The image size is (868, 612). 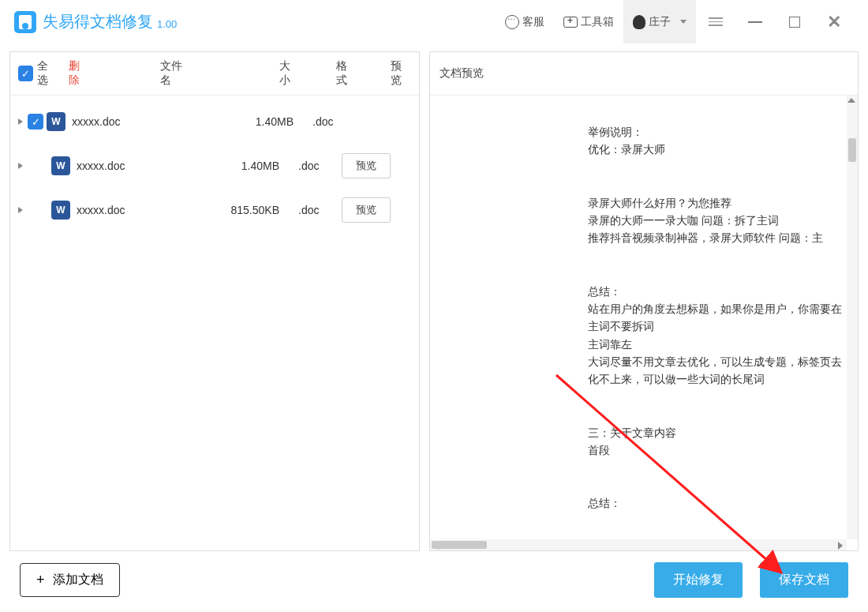 I want to click on add-document-button: + 添加文档, so click(x=69, y=580).